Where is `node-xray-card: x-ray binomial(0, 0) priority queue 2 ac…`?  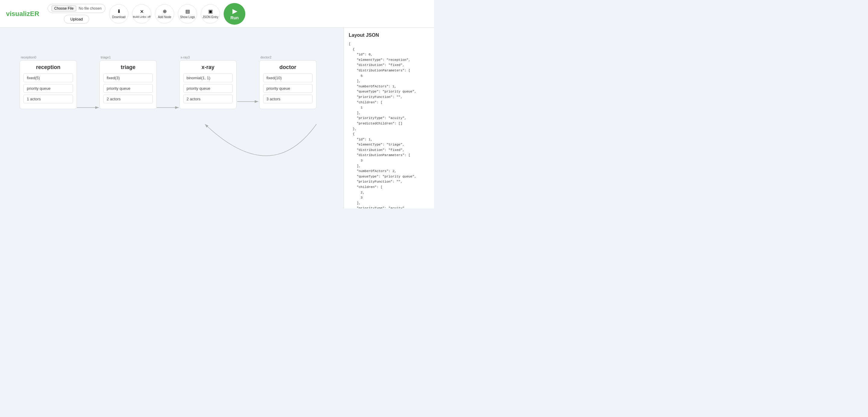
node-xray-card: x-ray binomial(0, 0) priority queue 2 ac… is located at coordinates (208, 85).